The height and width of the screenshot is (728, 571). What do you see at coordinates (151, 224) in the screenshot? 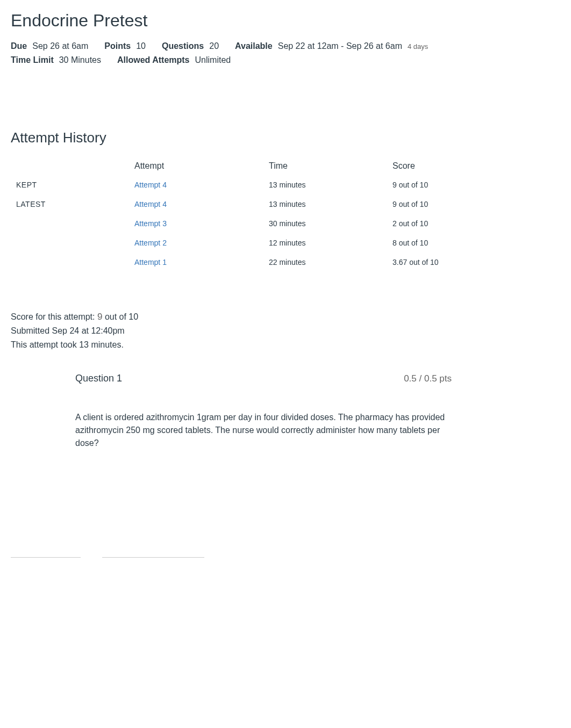
I see `attempt-link: Attempt 3` at bounding box center [151, 224].